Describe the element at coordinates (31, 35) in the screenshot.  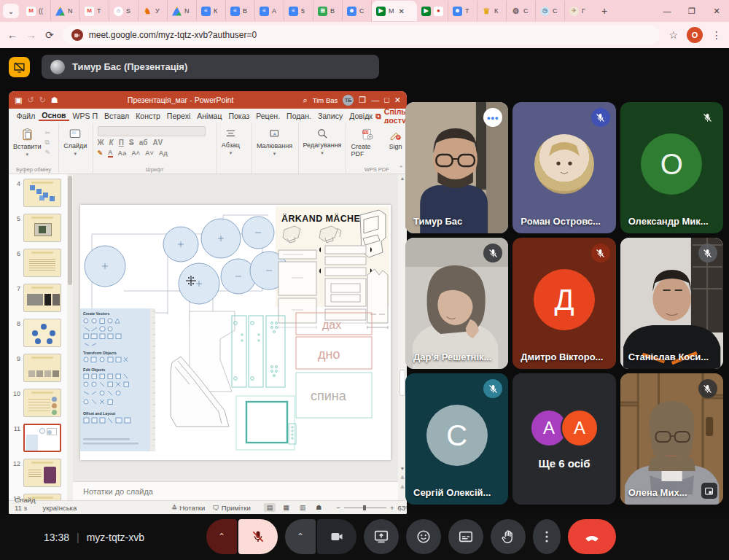
I see `forward-icon: →` at that location.